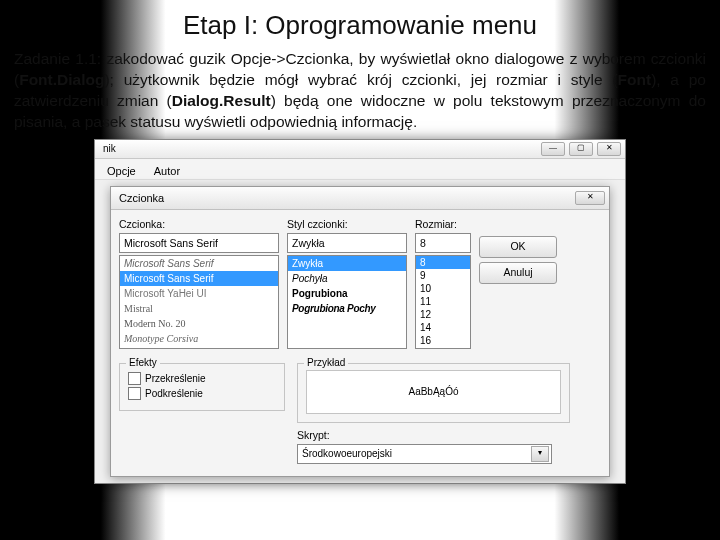  I want to click on list-item: 16, so click(443, 340).